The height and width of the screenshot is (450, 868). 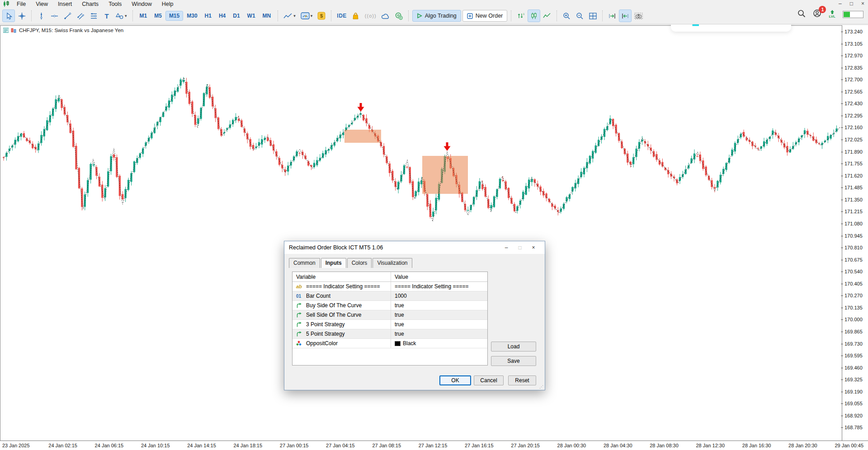 I want to click on timeframe-m1: M1, so click(x=144, y=16).